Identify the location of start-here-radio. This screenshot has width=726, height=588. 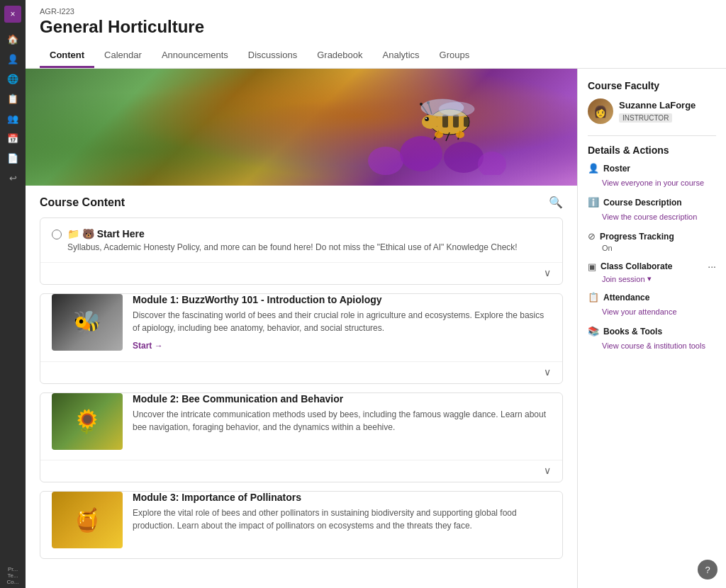
(57, 234).